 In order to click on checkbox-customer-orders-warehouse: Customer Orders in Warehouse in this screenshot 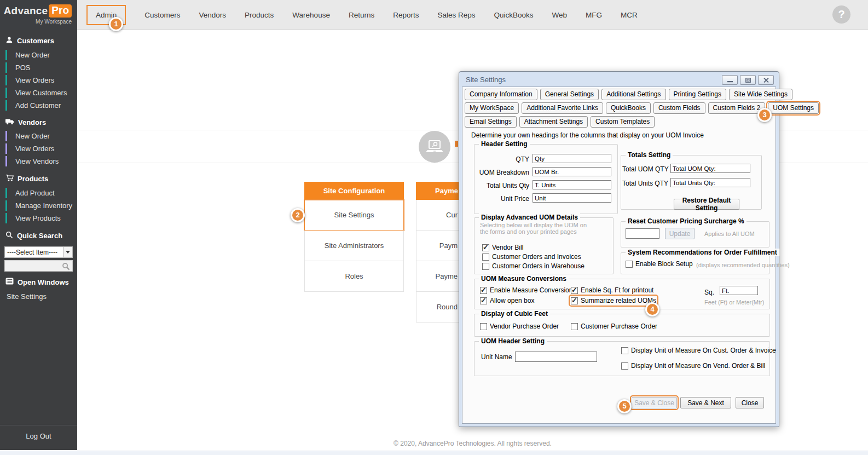, I will do `click(533, 266)`.